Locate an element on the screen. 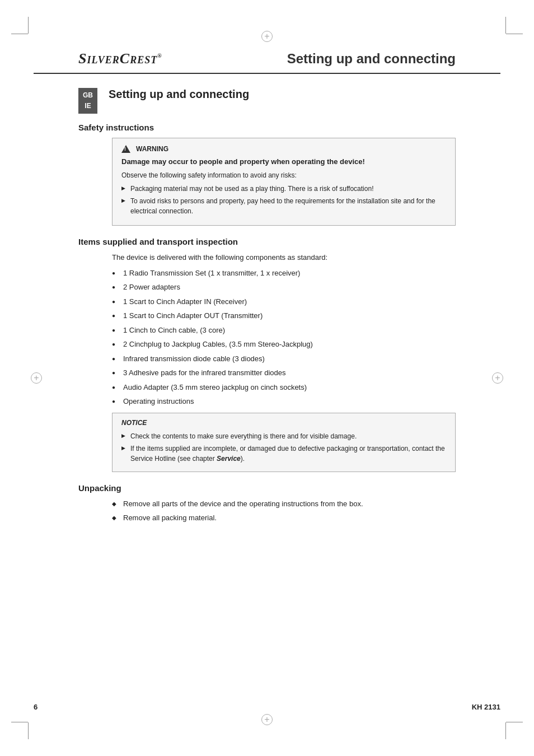 This screenshot has height=756, width=534. section-header: GB IE Setting up and connecting is located at coordinates (267, 100).